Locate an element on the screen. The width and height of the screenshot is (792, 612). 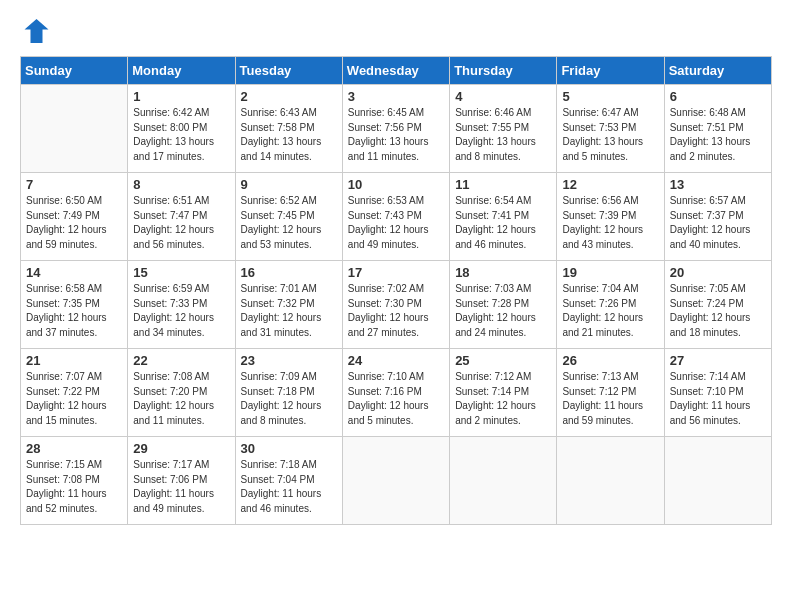
calendar-cell: 26Sunrise: 7:13 AM Sunset: 7:12 PM Dayli… is located at coordinates (610, 393).